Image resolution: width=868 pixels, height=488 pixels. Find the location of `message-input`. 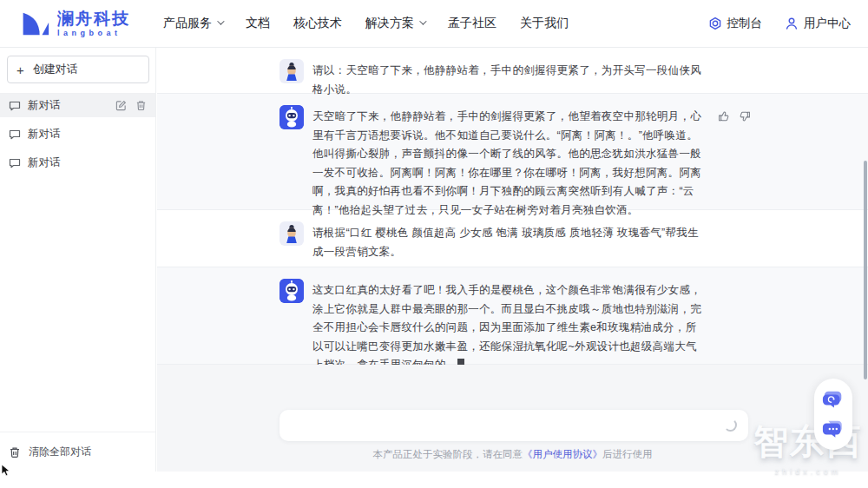

message-input is located at coordinates (514, 425).